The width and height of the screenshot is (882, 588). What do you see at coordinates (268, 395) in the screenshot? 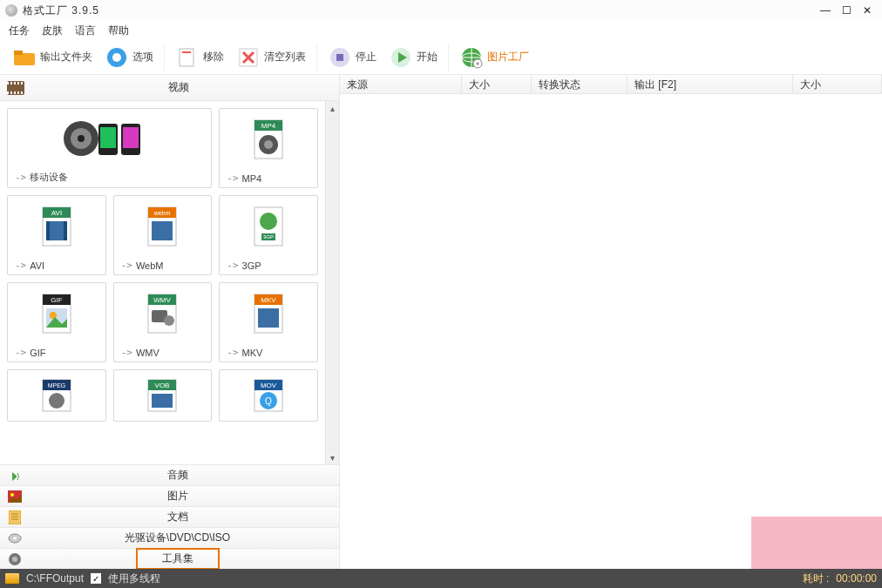
I see `tile-mov: MOVQ` at bounding box center [268, 395].